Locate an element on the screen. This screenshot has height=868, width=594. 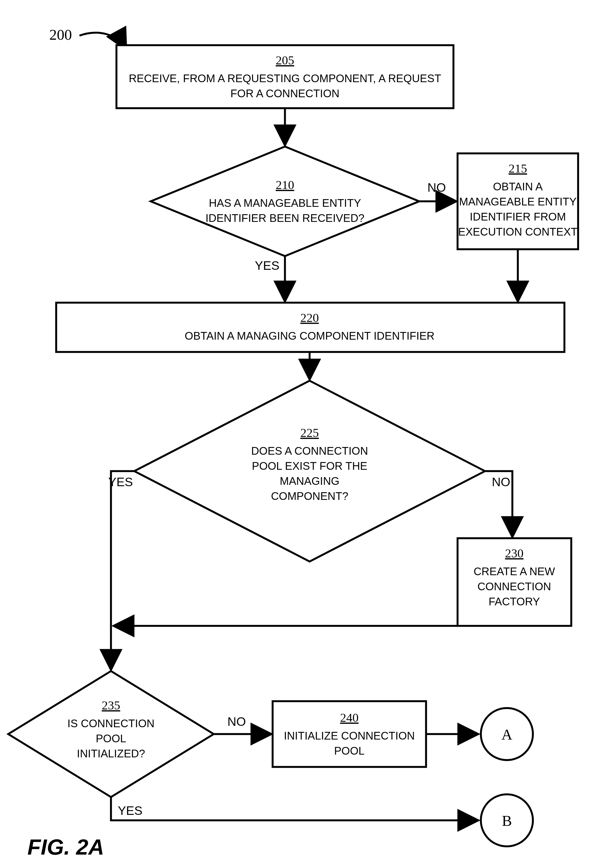
node-230-l2: CONNECTION is located at coordinates (514, 586).